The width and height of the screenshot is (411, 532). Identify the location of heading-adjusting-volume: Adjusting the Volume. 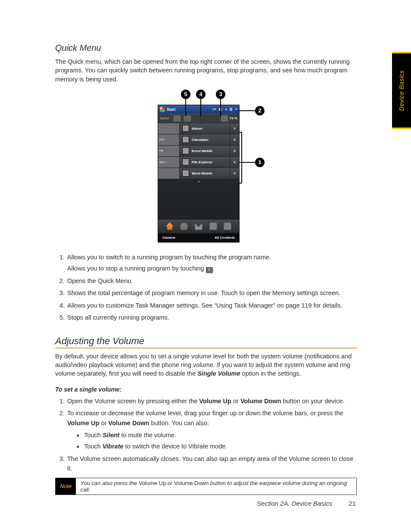
(206, 342).